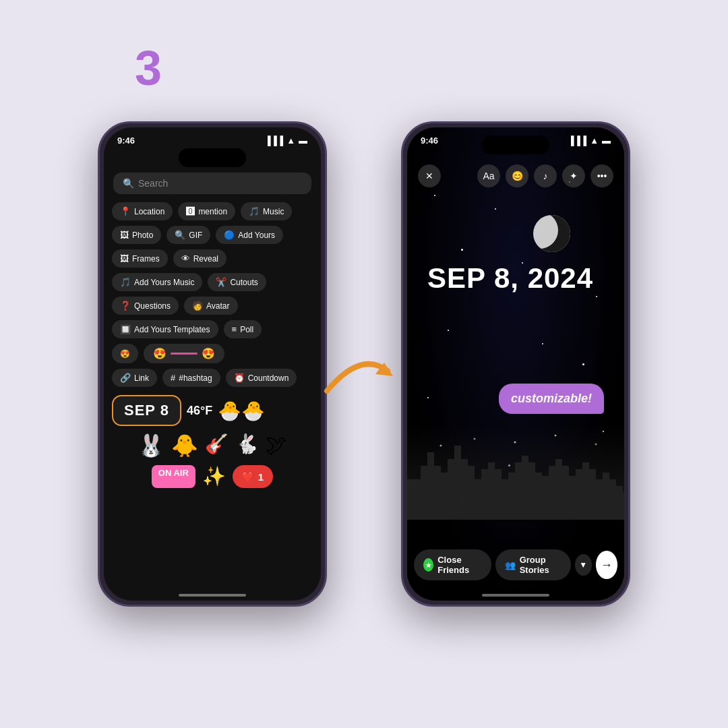 The image size is (728, 728). Describe the element at coordinates (212, 212) in the screenshot. I see `sticker-row-1: 📍 Location 🅾 mention 🎵 Music` at that location.